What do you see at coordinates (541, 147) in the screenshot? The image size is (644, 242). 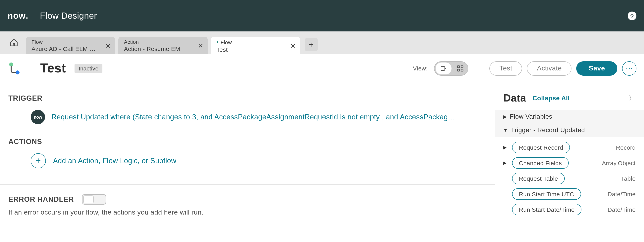 I see `data-pill-request-record: Request Record` at bounding box center [541, 147].